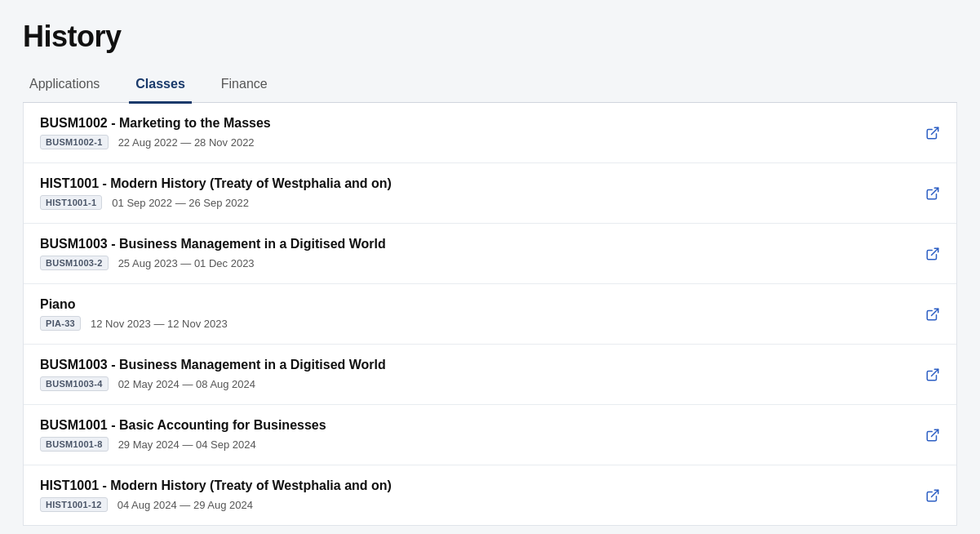  Describe the element at coordinates (155, 132) in the screenshot. I see `class-info: BUSM1002 - Marketing to the Masses BUSM1…` at that location.